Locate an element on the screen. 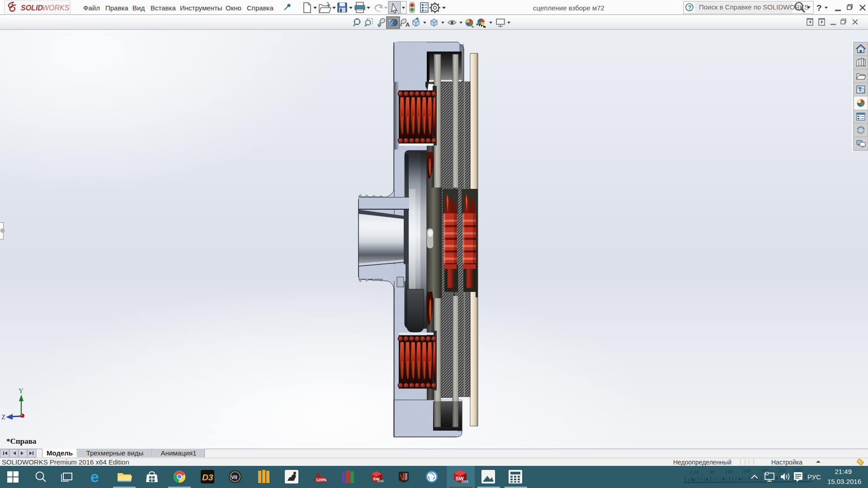 This screenshot has width=868, height=488. svg-text: РУС is located at coordinates (814, 477).